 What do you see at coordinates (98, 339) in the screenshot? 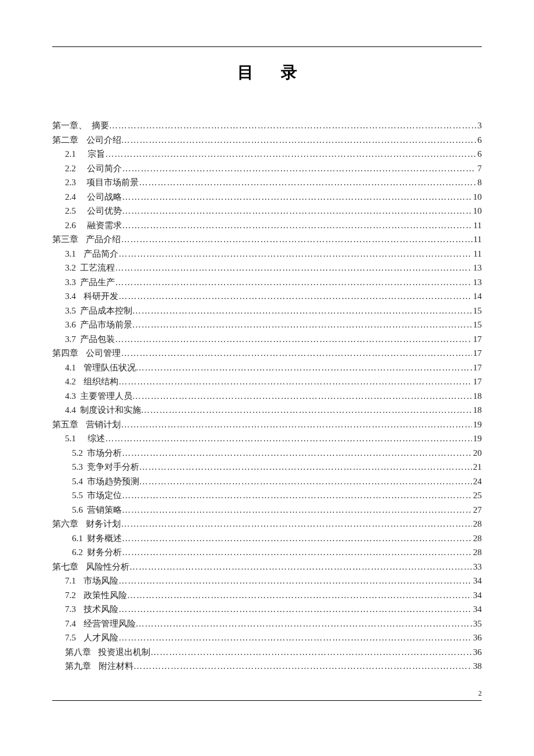
I see `toc-entry-text: 产品包装` at bounding box center [98, 339].